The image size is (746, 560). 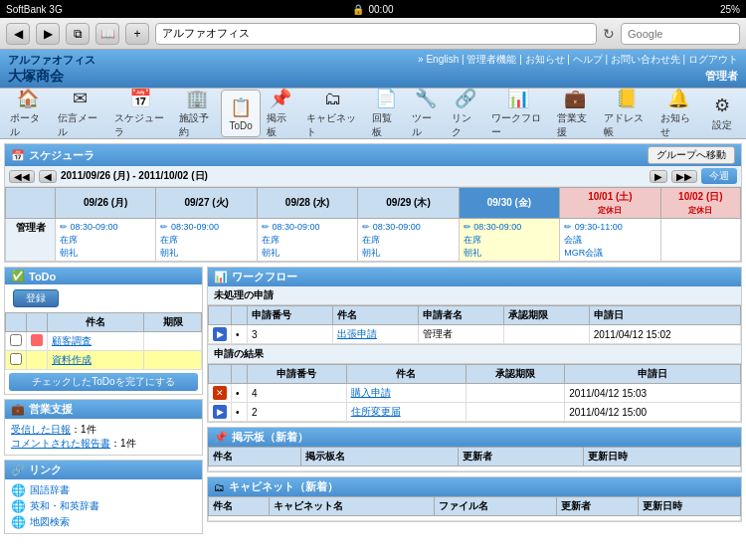 What do you see at coordinates (518, 125) in the screenshot?
I see `workflow-label: ワークフロー` at bounding box center [518, 125].